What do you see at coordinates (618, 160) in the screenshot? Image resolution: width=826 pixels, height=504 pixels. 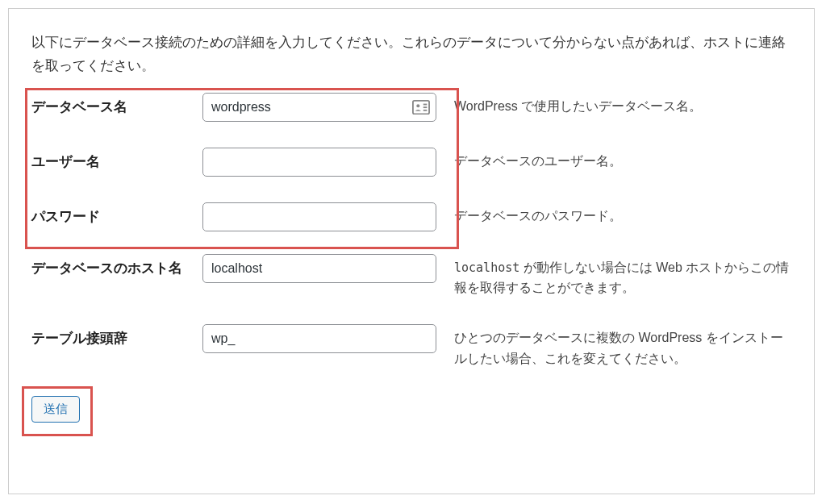 I see `desc-username: データベースのユーザー名。` at bounding box center [618, 160].